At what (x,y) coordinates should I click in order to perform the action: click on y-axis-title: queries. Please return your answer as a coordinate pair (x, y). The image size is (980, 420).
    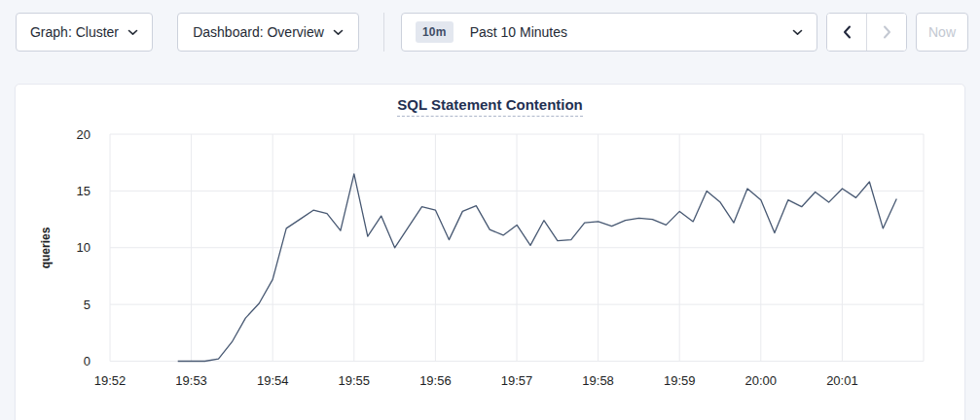
    Looking at the image, I should click on (46, 247).